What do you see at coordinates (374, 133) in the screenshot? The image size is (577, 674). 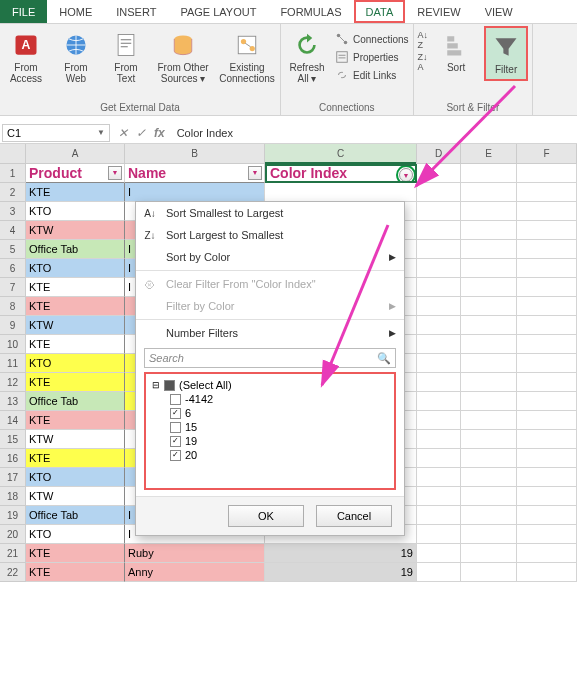 I see `formula-bar: Color Index` at bounding box center [374, 133].